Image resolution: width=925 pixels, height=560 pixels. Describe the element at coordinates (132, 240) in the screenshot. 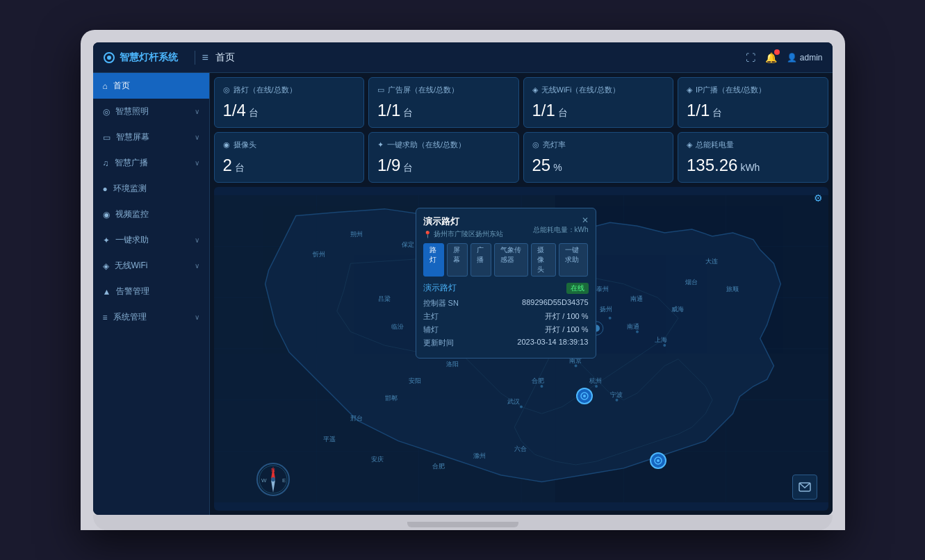

I see `sidebar-label-sos: 一键求助` at that location.